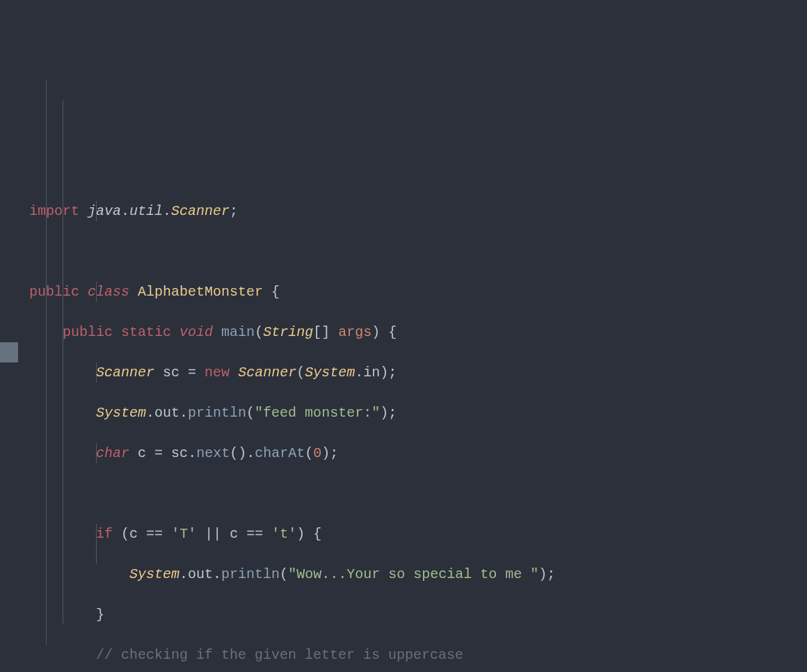 The height and width of the screenshot is (672, 807). Describe the element at coordinates (200, 292) in the screenshot. I see `class-name: AlphabetMonster` at that location.